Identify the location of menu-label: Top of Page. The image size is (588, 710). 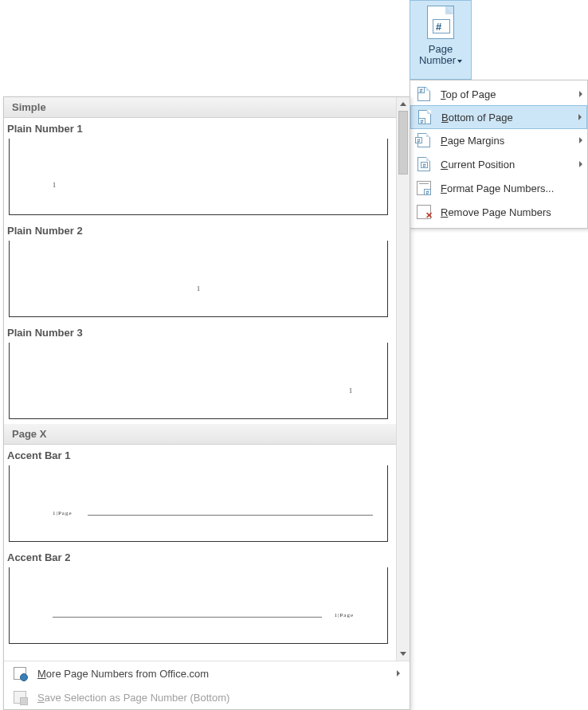
(510, 94).